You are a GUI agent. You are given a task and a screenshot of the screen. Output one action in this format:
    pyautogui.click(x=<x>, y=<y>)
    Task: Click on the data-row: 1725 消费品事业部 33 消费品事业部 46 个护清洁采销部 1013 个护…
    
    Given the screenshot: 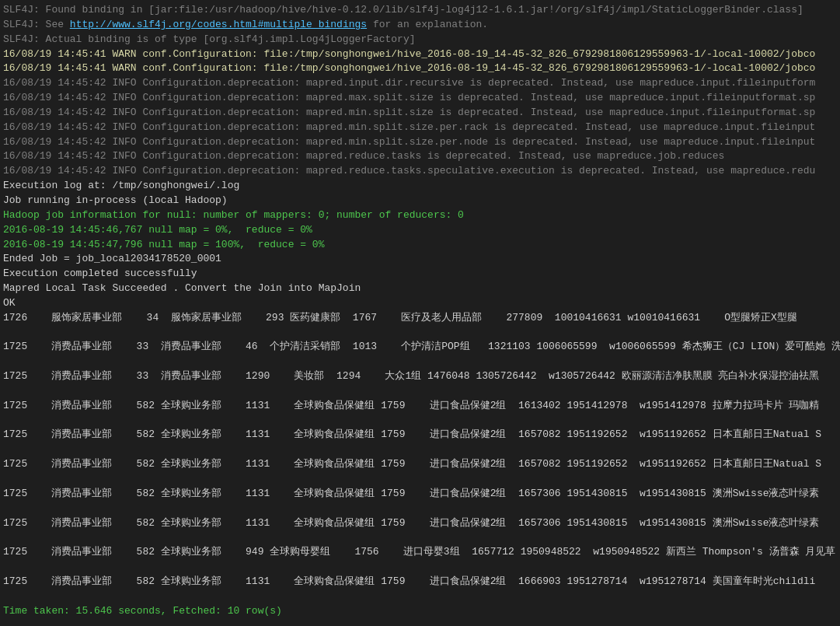 What is the action you would take?
    pyautogui.click(x=420, y=347)
    